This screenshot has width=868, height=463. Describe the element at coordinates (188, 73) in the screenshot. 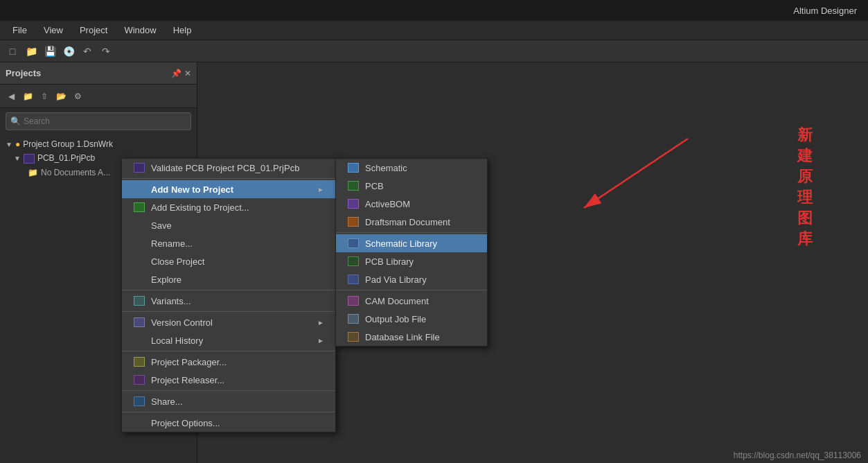

I see `close-icon: ✕` at that location.